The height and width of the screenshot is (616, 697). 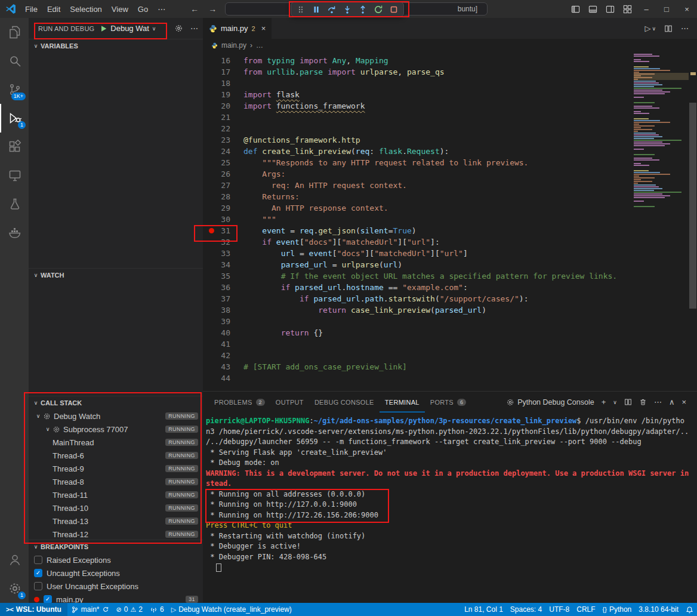 I want to click on gutter: 30, so click(x=217, y=220).